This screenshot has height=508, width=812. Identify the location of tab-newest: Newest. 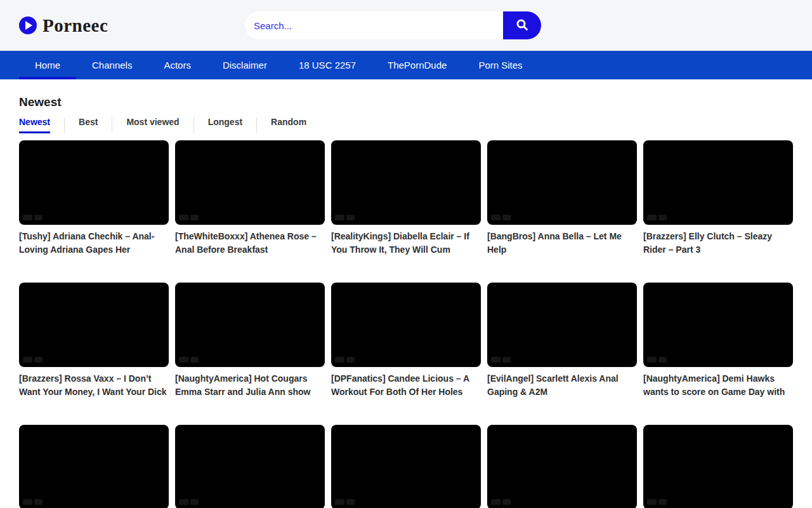
(42, 125).